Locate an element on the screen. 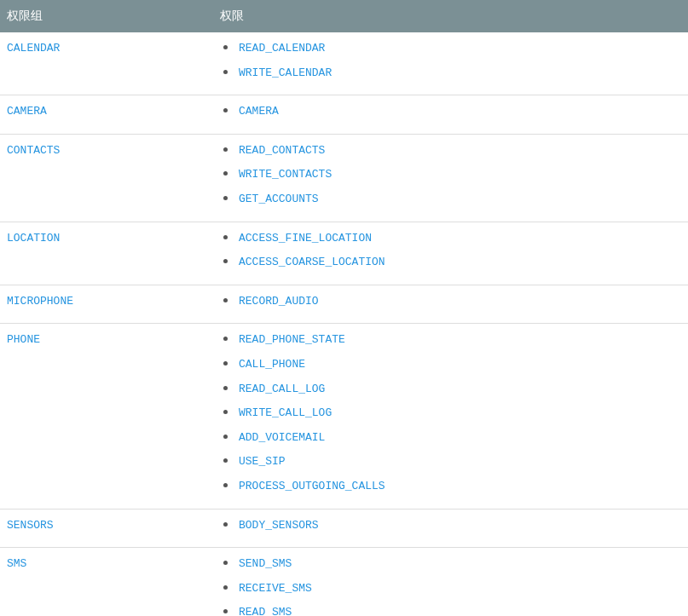  cell-group: SMS is located at coordinates (107, 582).